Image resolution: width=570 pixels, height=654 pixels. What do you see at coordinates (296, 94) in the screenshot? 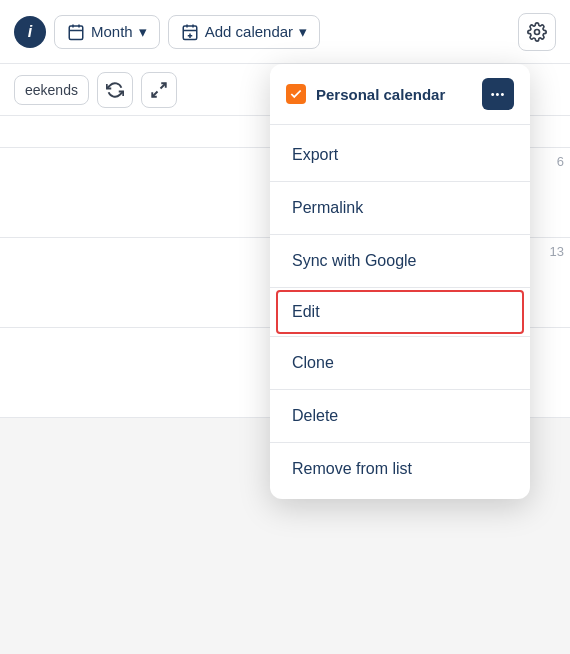
I see `calendar-checkbox` at bounding box center [296, 94].